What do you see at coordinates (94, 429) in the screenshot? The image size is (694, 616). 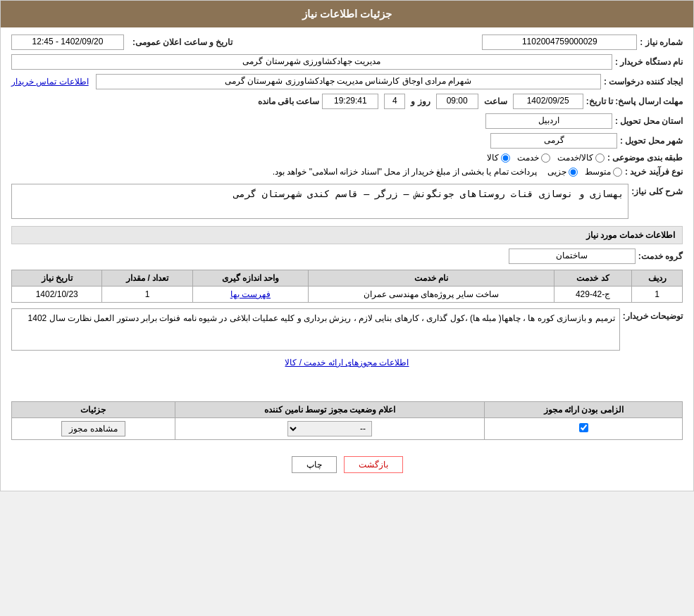 I see `permit-joziyat-cell: مشاهده مجوز` at bounding box center [94, 429].